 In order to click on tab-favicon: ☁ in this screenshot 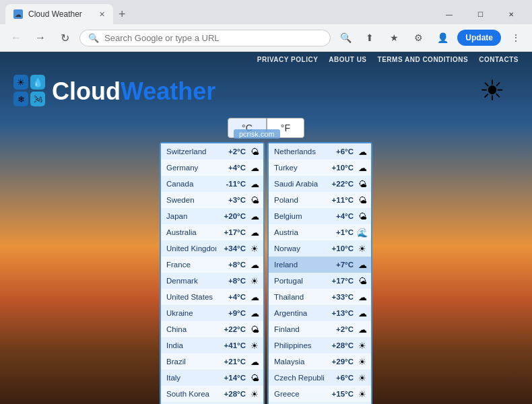, I will do `click(18, 14)`.